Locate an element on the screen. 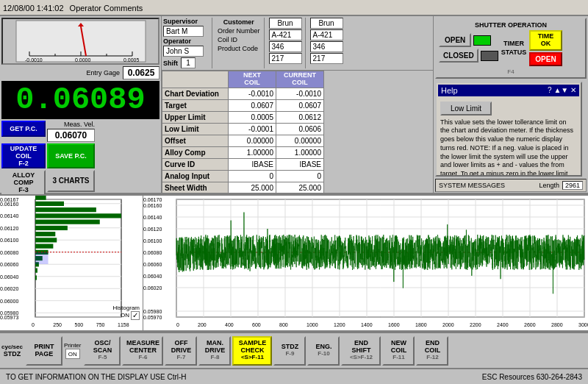  table-row: Alloy Comp 1.00000 1.00000 is located at coordinates (243, 152).